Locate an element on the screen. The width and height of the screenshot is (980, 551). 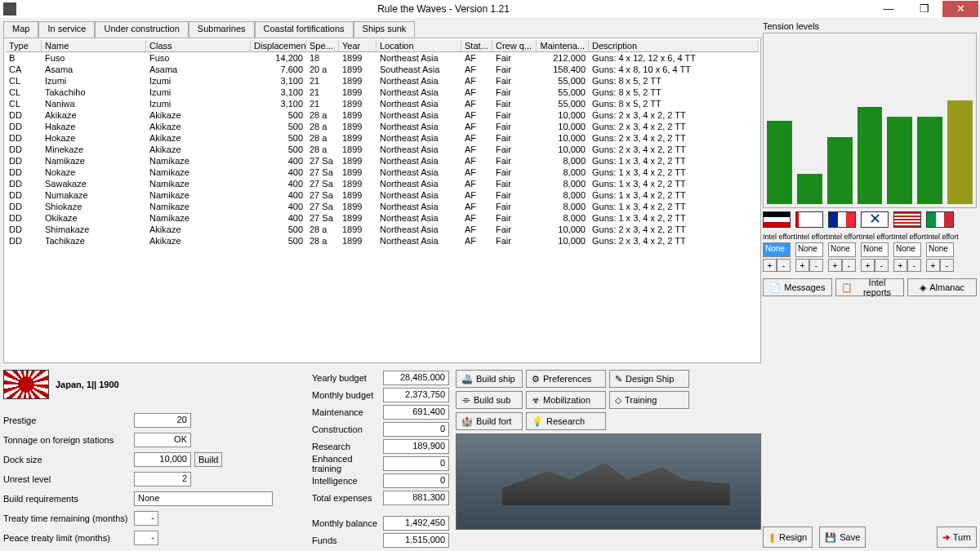
build-dock-button: Build is located at coordinates (208, 460).